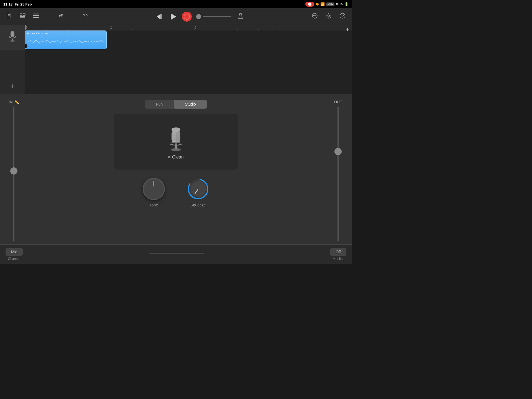 Image resolution: width=532 pixels, height=399 pixels. Describe the element at coordinates (12, 37) in the screenshot. I see `track-mic-icon` at that location.